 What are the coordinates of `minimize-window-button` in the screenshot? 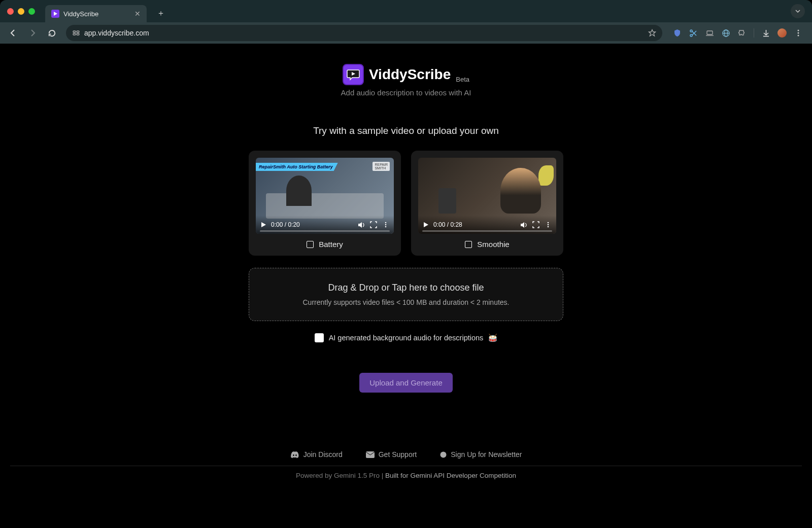 It's located at (21, 11).